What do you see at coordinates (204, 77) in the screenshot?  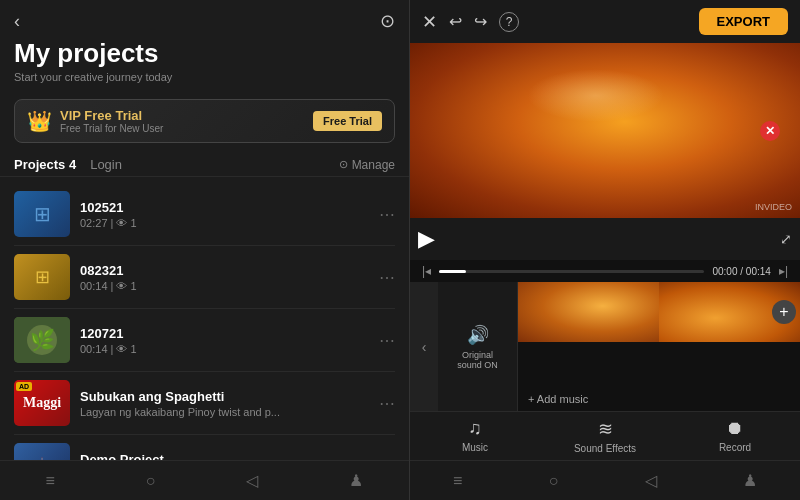 I see `page-subtitle: Start your creative journey today` at bounding box center [204, 77].